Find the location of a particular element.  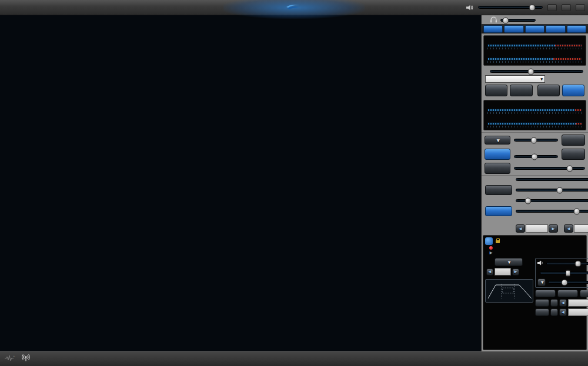

rit-down-button: ◄ is located at coordinates (563, 303).